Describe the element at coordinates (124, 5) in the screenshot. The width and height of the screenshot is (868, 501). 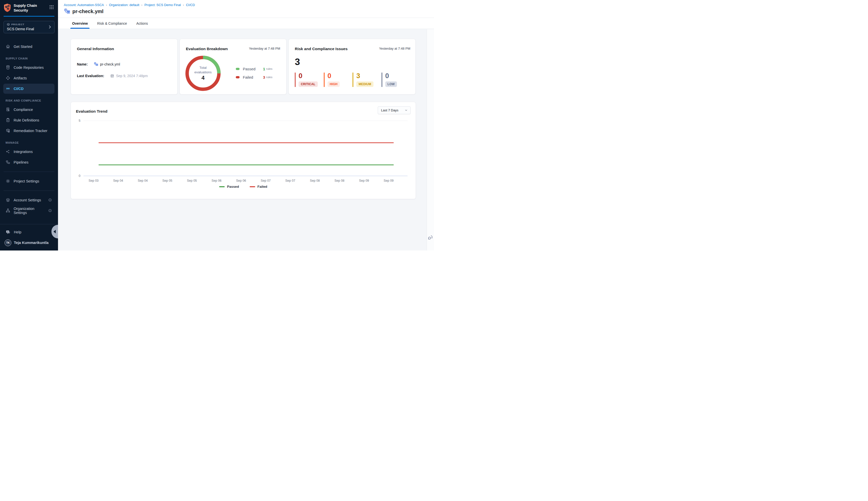
I see `breadcrumb-organization-link: Organization: default` at that location.